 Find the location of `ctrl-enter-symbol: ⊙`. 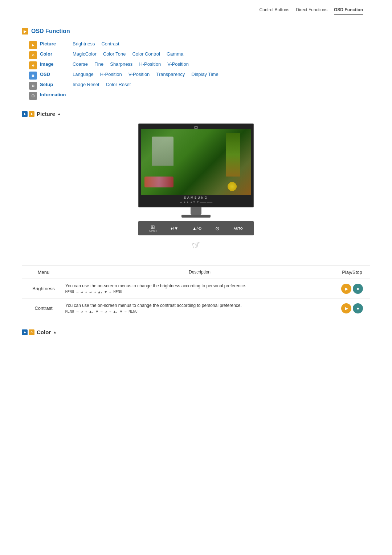

ctrl-enter-symbol: ⊙ is located at coordinates (217, 228).